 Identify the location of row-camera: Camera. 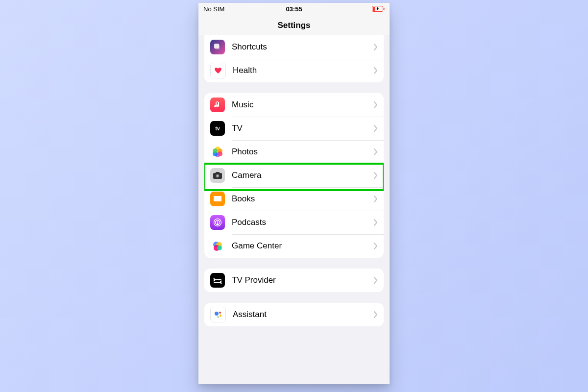
(294, 175).